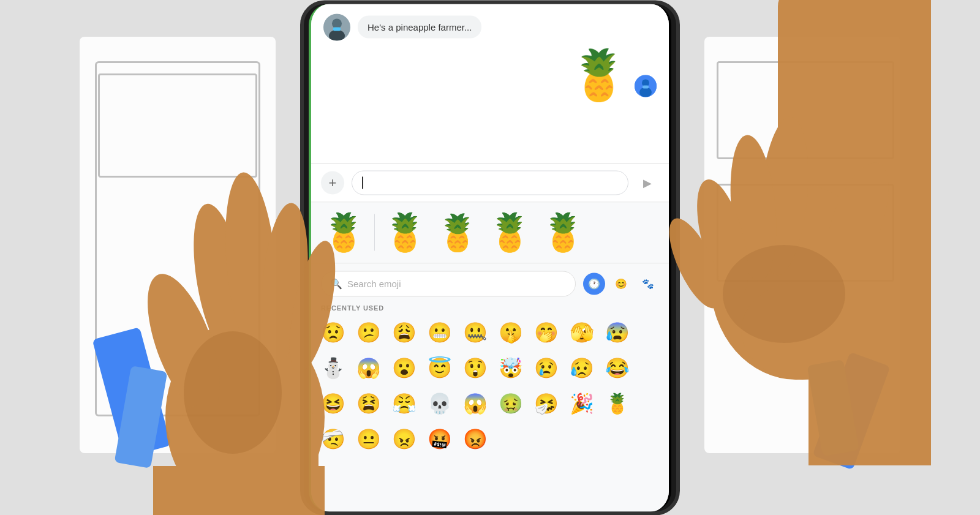  Describe the element at coordinates (420, 27) in the screenshot. I see `message-bubble: He's a pineapple farmer...` at that location.